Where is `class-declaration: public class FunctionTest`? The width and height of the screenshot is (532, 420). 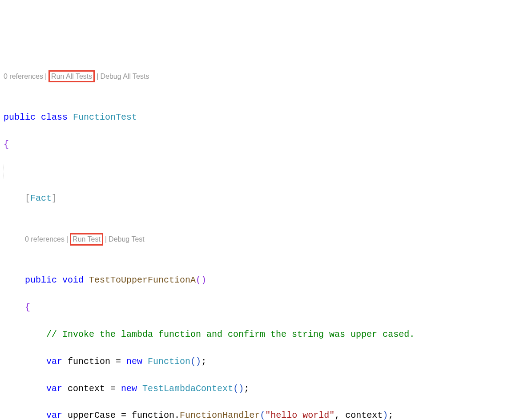 class-declaration: public class FunctionTest is located at coordinates (268, 117).